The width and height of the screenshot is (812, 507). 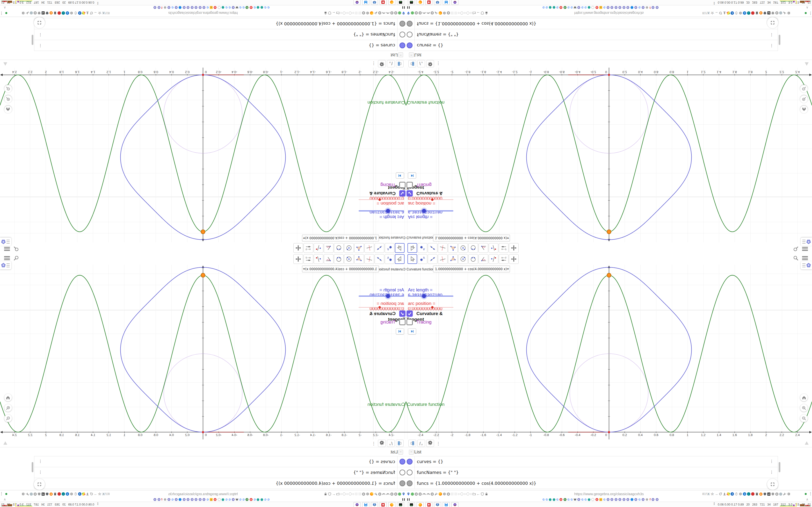 I want to click on visibility-toggle-funcs, so click(x=409, y=484).